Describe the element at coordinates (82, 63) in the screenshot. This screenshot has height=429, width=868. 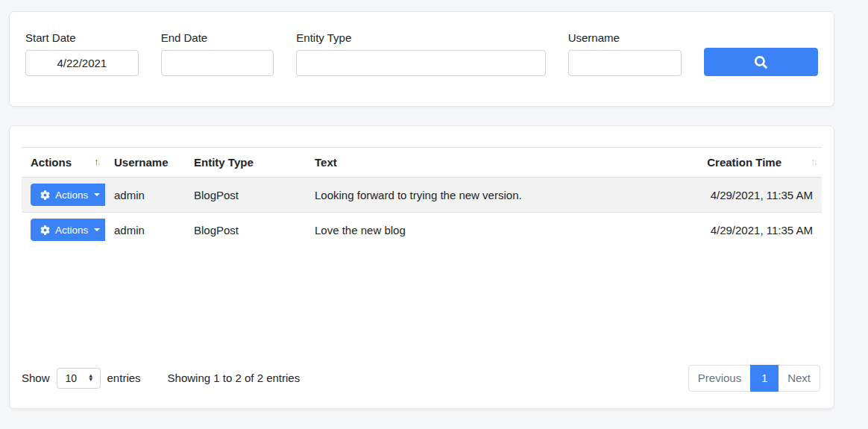
I see `start-date-input` at that location.